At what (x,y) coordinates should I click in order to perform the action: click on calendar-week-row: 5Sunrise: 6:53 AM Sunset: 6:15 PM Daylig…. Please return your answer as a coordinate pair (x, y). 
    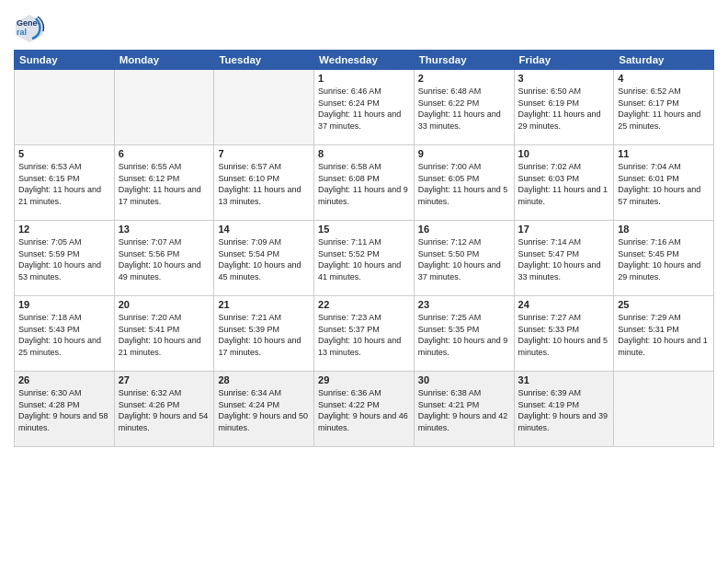
    Looking at the image, I should click on (364, 183).